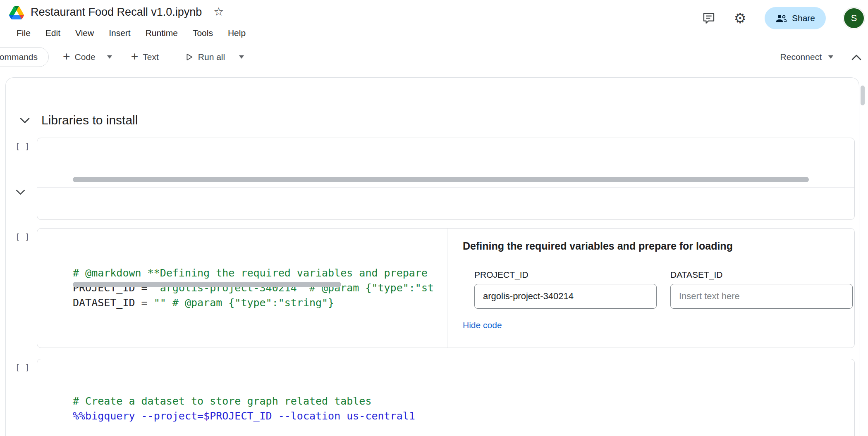  Describe the element at coordinates (24, 57) in the screenshot. I see `commands-button: ommands` at that location.